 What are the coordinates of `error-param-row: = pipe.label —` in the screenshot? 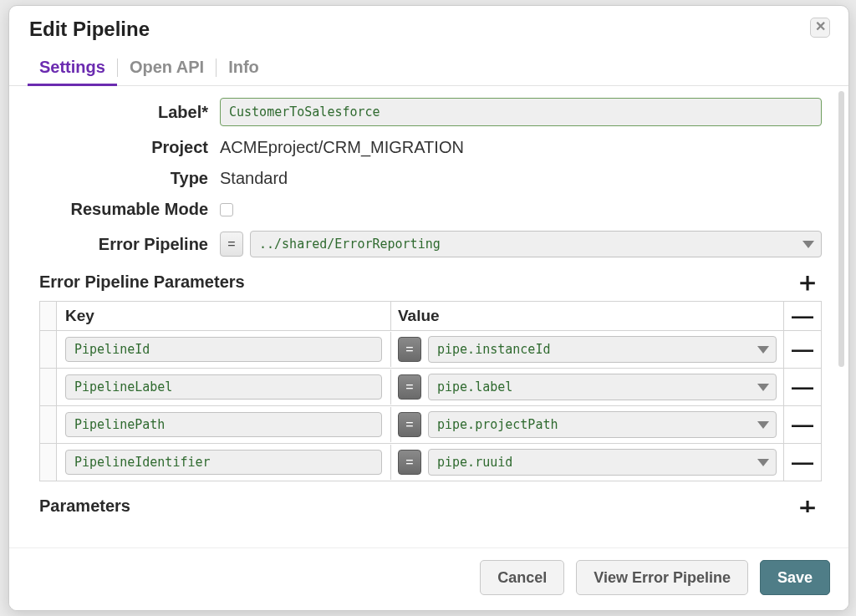 It's located at (431, 388).